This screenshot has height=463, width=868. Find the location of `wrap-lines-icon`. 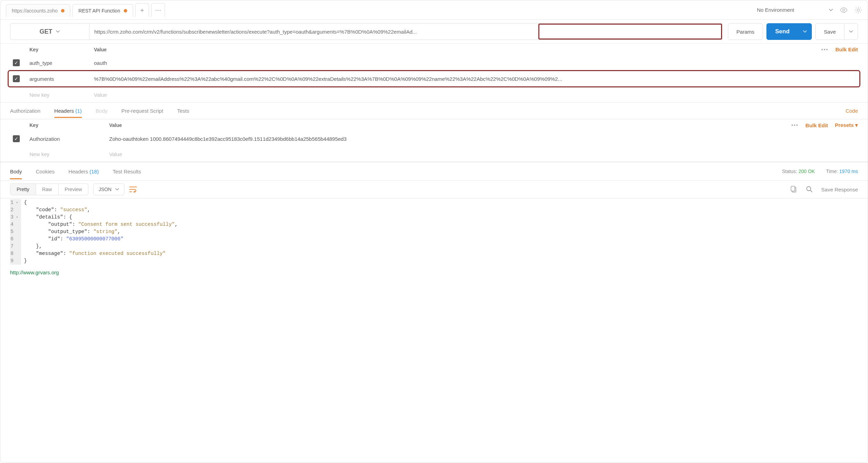

wrap-lines-icon is located at coordinates (133, 189).